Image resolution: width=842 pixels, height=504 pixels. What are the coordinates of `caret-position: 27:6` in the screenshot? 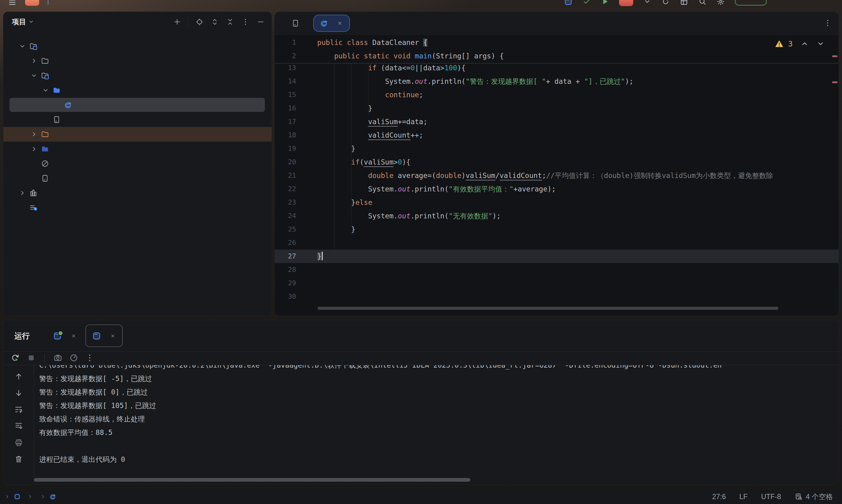 It's located at (719, 497).